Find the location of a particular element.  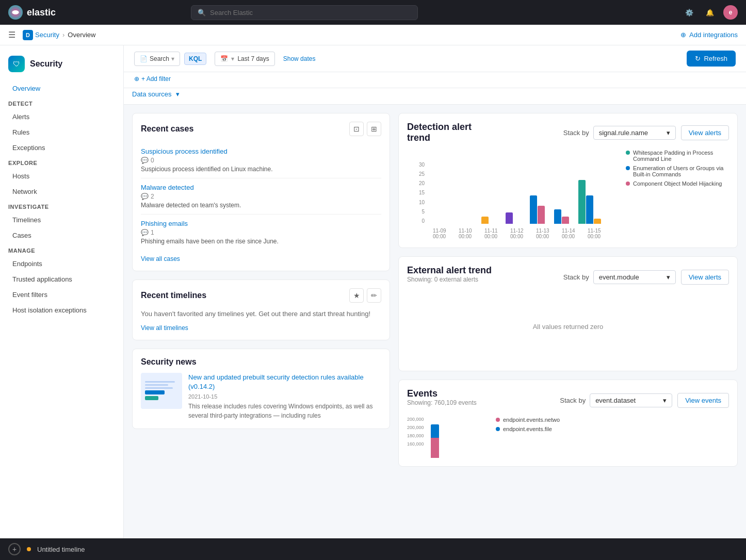

sidebar-item-exceptions: Exceptions is located at coordinates (62, 147).